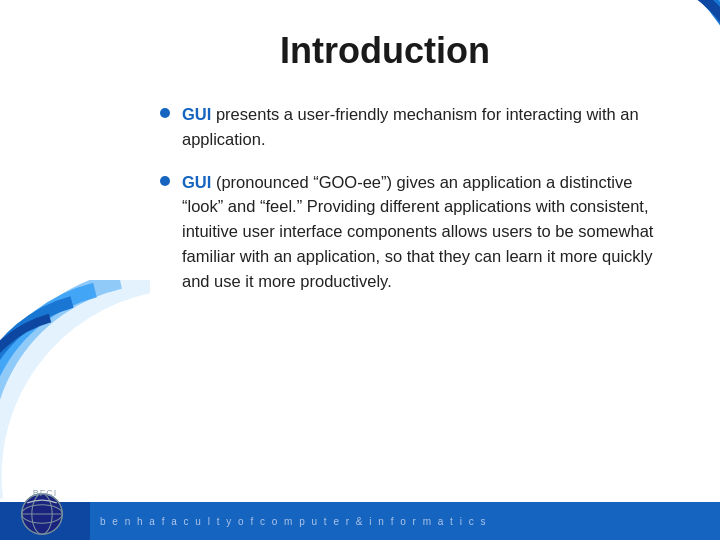 Image resolution: width=720 pixels, height=540 pixels. What do you see at coordinates (360, 521) in the screenshot?
I see `bottom-bar: B e n h a f a c u l t y o f c o m p u t …` at bounding box center [360, 521].